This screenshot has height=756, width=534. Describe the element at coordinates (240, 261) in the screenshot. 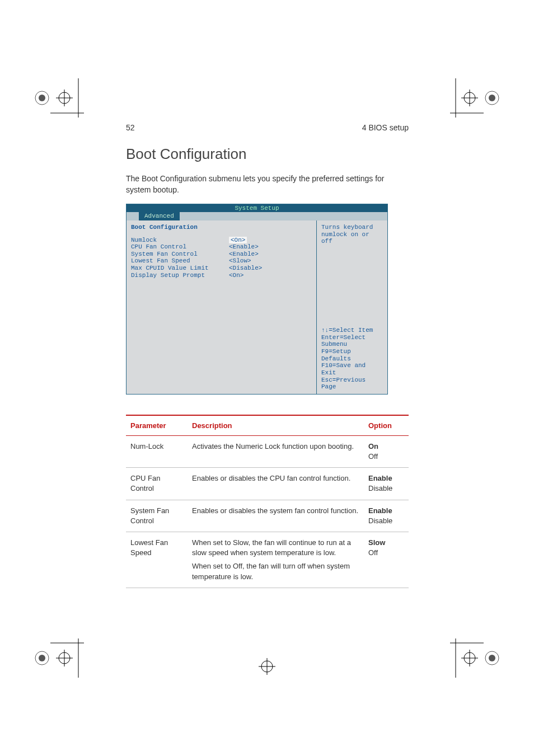

I see `bios-setting-value: <Slow>` at that location.